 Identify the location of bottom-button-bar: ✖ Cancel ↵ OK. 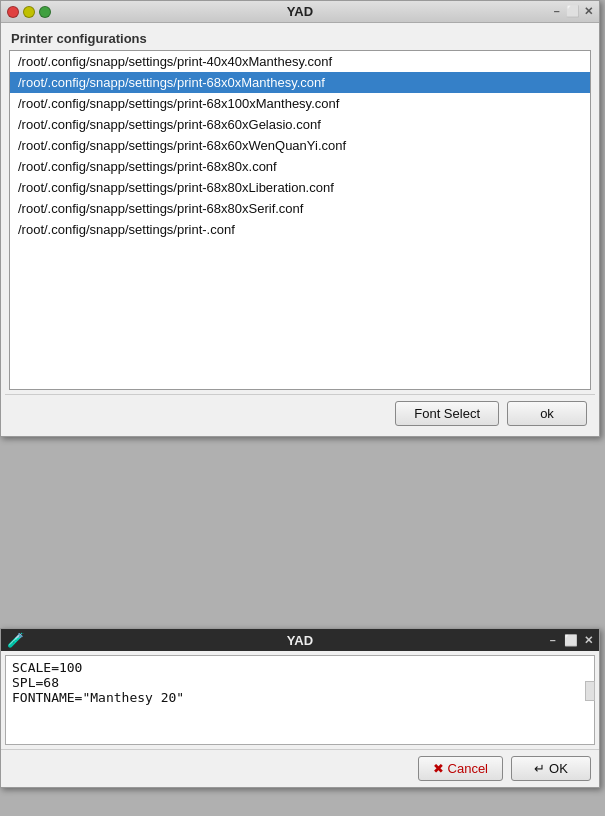
(300, 768).